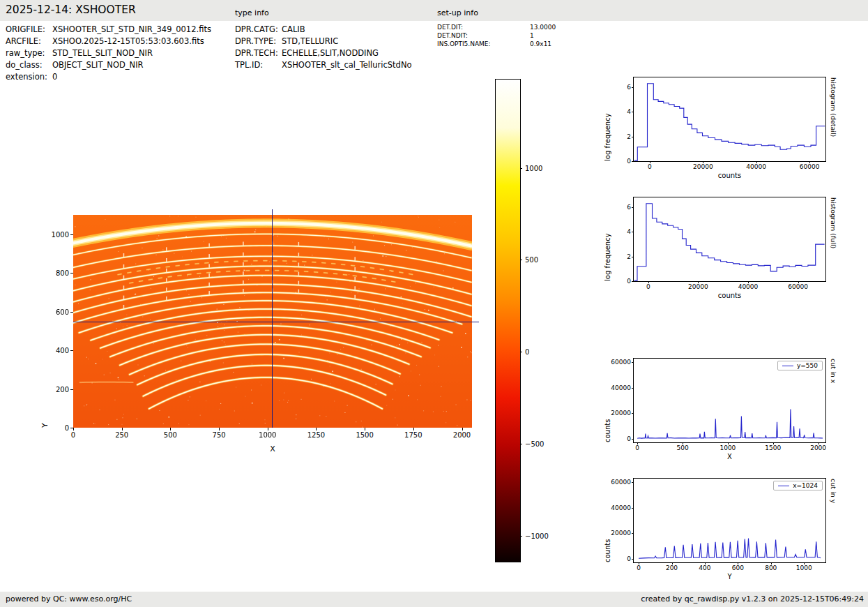 The image size is (868, 607). I want to click on info-value: CALIB, so click(294, 29).